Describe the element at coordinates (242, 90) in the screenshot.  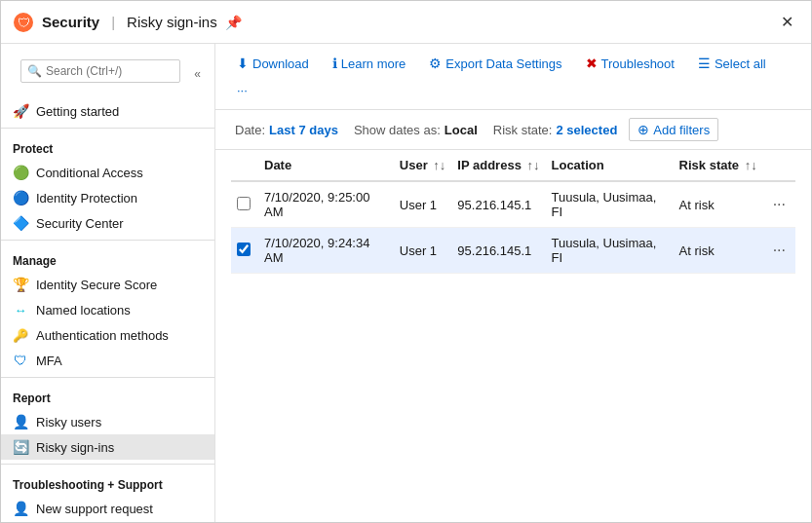
I see `more-icon: ···` at that location.